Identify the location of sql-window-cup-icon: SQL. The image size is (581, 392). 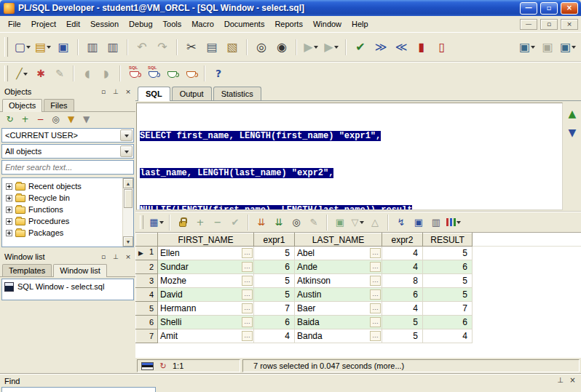
(134, 73).